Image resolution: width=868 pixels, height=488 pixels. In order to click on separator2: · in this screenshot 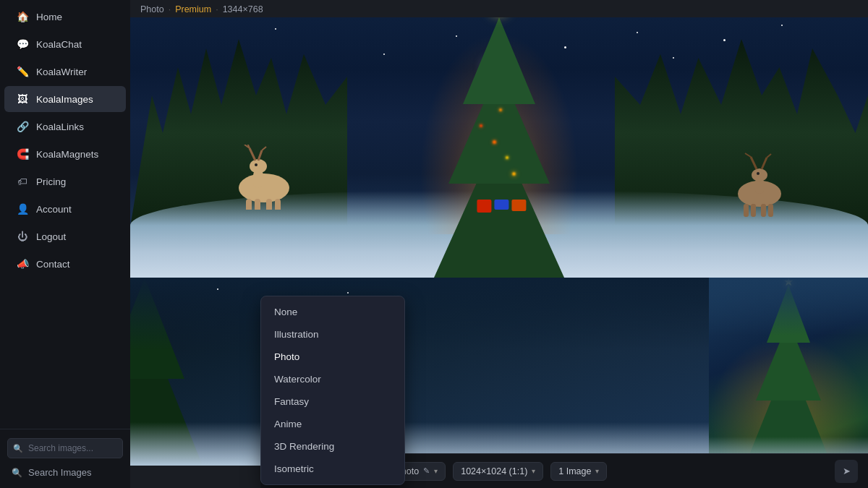, I will do `click(217, 9)`.